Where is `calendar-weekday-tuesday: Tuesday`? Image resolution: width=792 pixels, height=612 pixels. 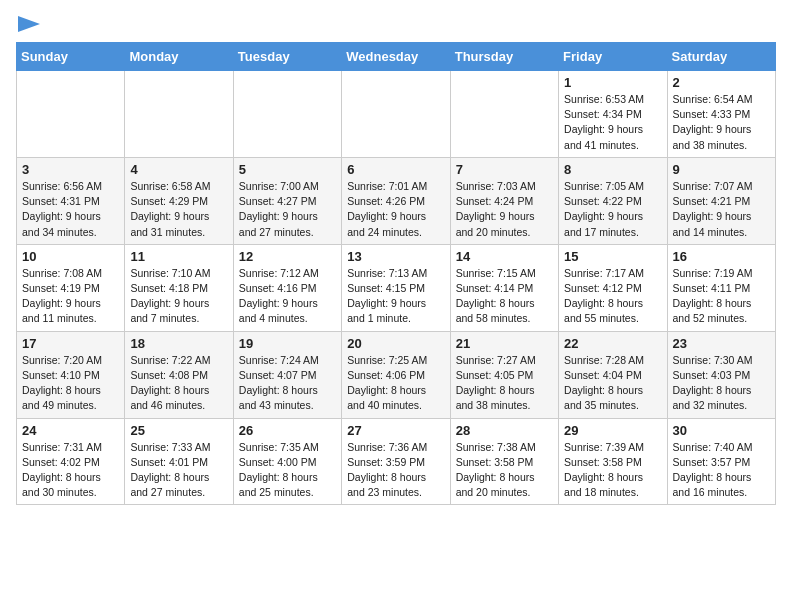 calendar-weekday-tuesday: Tuesday is located at coordinates (287, 57).